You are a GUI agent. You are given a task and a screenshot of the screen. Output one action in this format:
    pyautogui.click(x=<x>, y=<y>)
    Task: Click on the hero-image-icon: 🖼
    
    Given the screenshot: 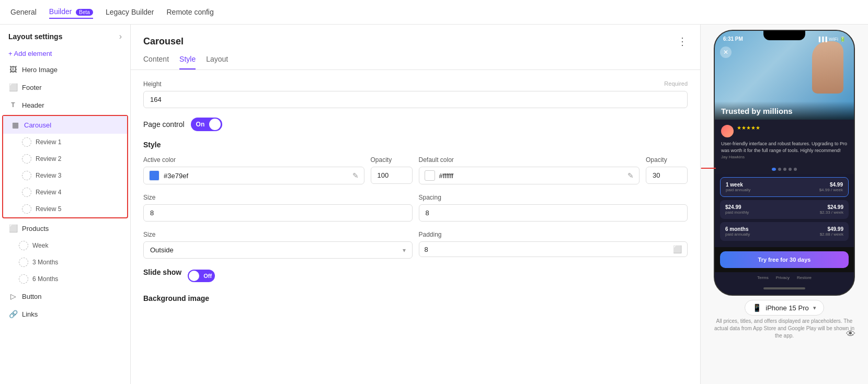 What is the action you would take?
    pyautogui.click(x=13, y=69)
    